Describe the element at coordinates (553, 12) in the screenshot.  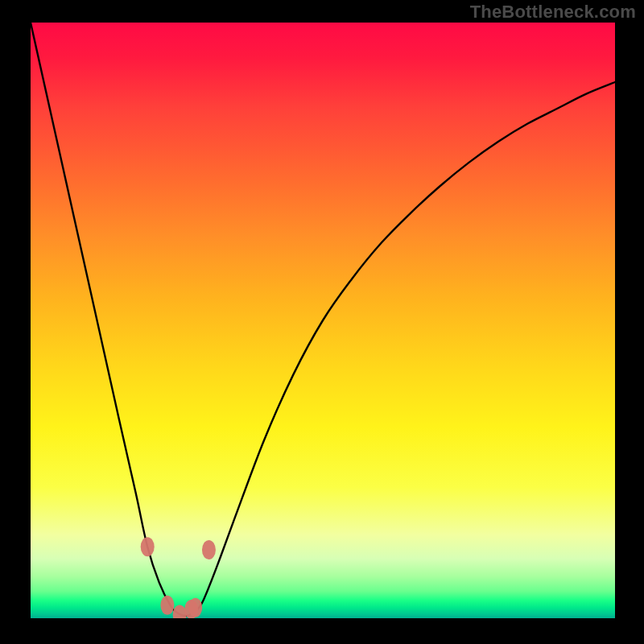
I see `watermark-text: TheBottleneck.com` at that location.